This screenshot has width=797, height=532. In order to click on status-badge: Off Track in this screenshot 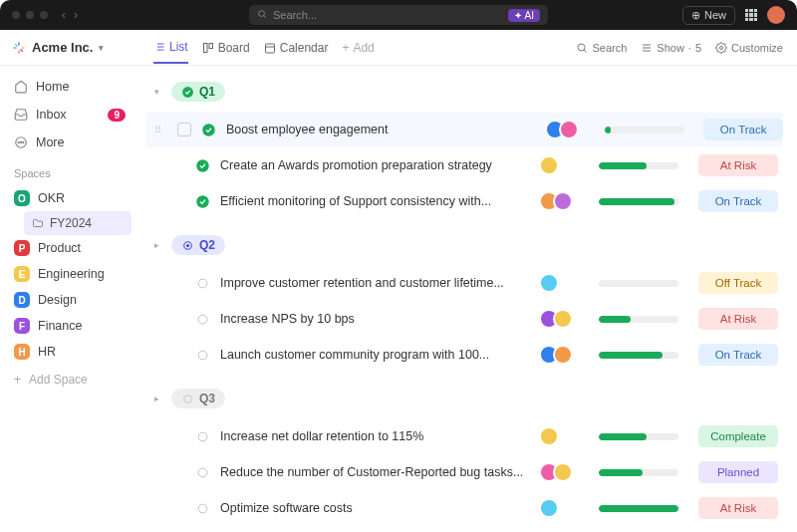, I will do `click(738, 283)`.